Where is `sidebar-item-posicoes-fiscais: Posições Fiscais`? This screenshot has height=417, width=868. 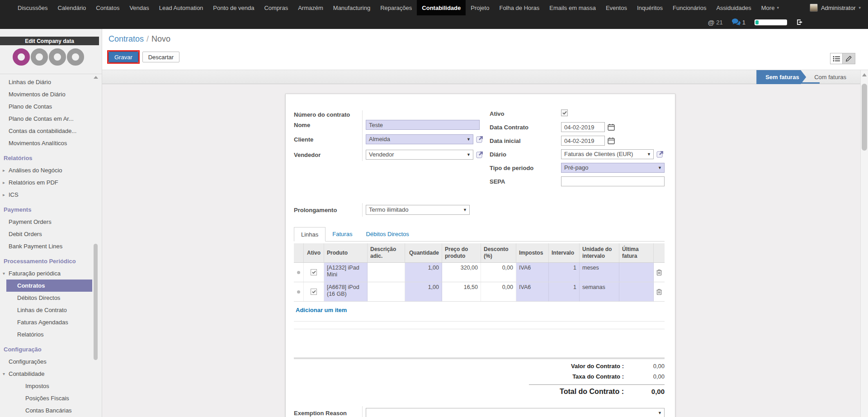
sidebar-item-posicoes-fiscais: Posições Fiscais is located at coordinates (51, 398).